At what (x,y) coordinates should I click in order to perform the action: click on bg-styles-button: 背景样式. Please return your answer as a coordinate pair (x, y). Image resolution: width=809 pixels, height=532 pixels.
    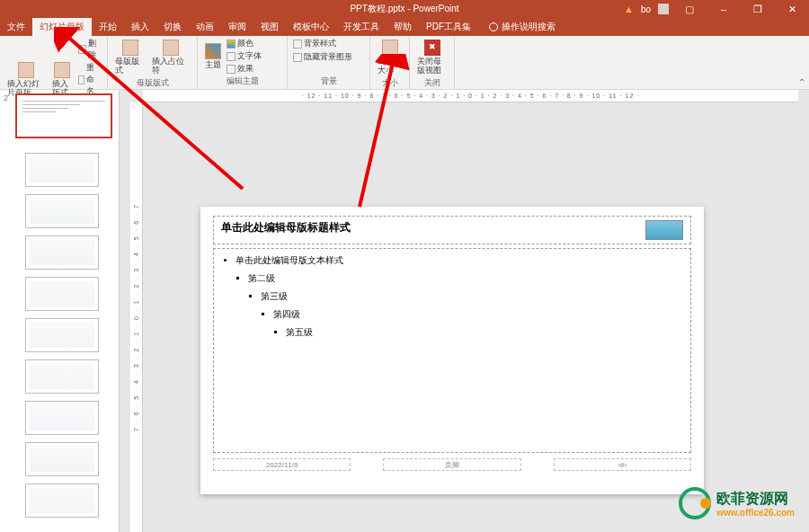
    Looking at the image, I should click on (329, 43).